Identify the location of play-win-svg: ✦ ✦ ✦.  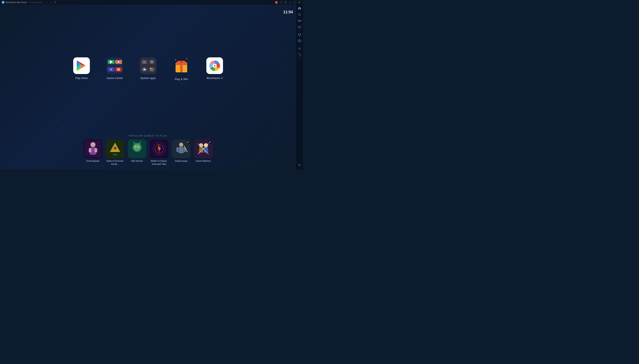
(182, 66).